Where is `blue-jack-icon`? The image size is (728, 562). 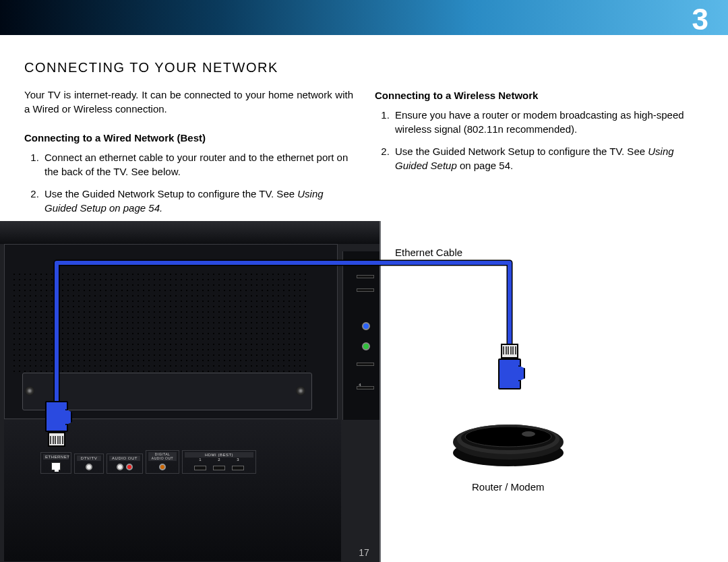 blue-jack-icon is located at coordinates (366, 326).